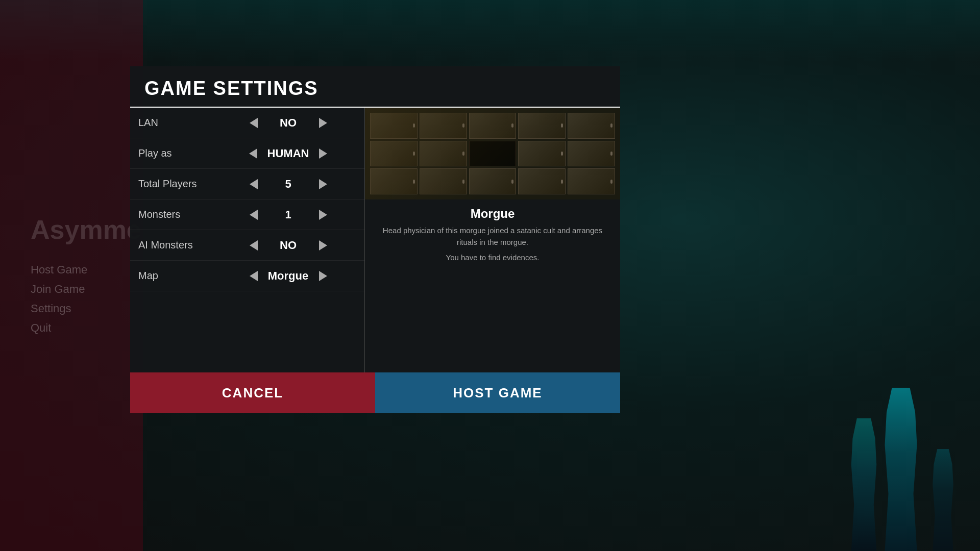 The image size is (980, 551). What do you see at coordinates (254, 215) in the screenshot?
I see `monsters-prev-button` at bounding box center [254, 215].